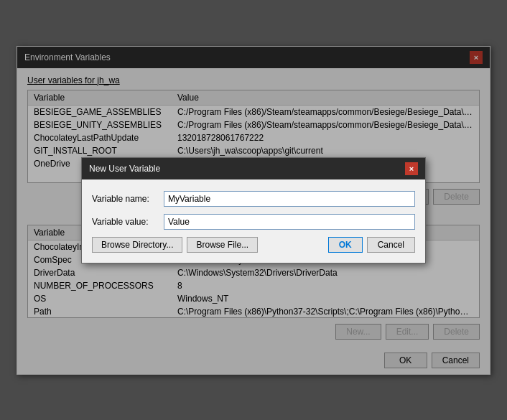  What do you see at coordinates (254, 169) in the screenshot?
I see `new-var-titlebar: New User Variable ×` at bounding box center [254, 169].